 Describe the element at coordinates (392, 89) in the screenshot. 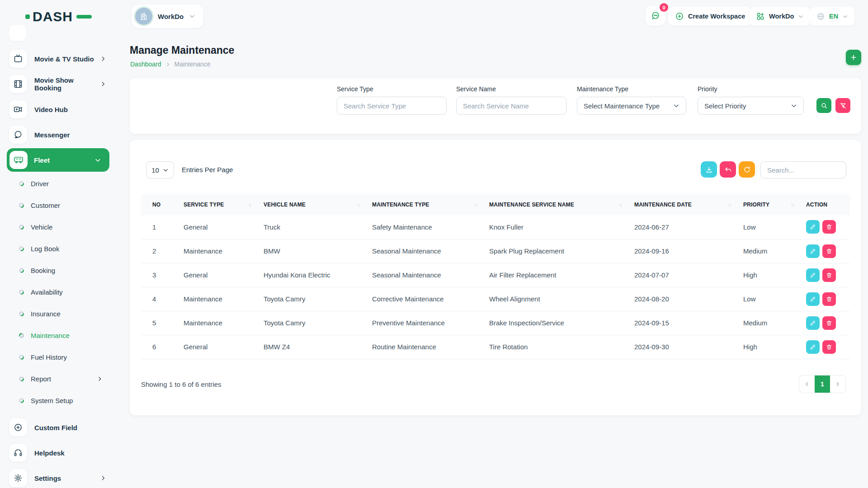

I see `service-type-label: Service Type` at that location.